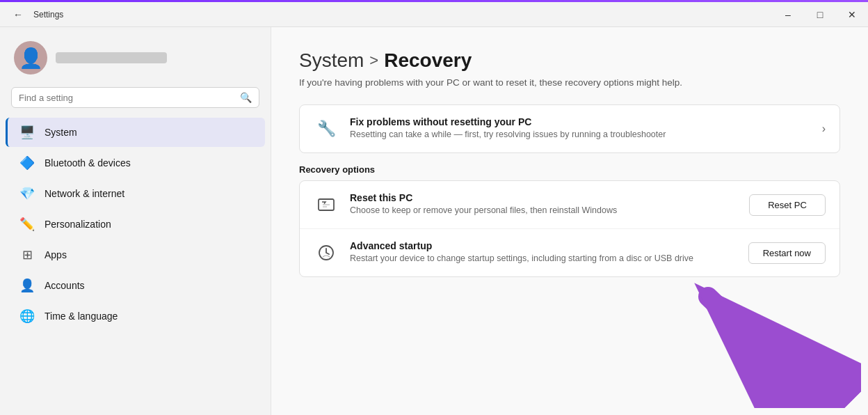 The width and height of the screenshot is (868, 415). Describe the element at coordinates (135, 97) in the screenshot. I see `search-box: 🔍` at that location.